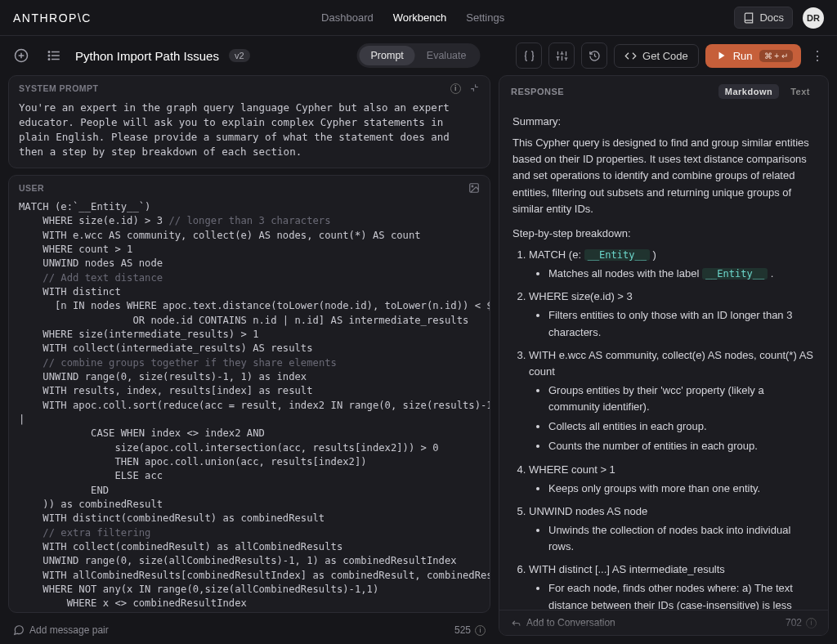  I want to click on more-button: ⋮, so click(817, 56).